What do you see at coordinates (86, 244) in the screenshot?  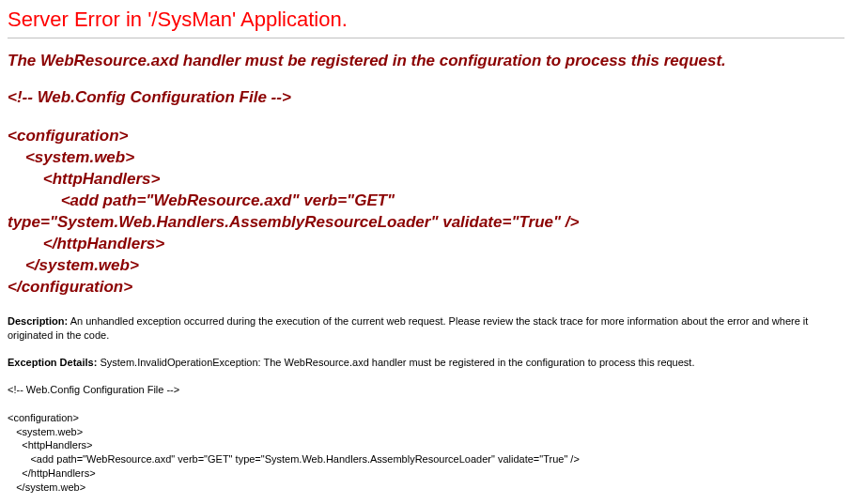 I see `config-line: </httpHandlers>` at bounding box center [86, 244].